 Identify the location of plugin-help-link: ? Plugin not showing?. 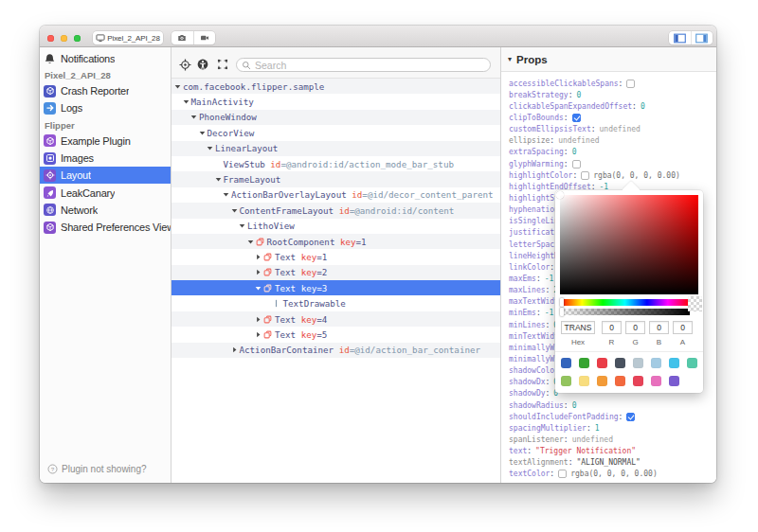
(97, 470).